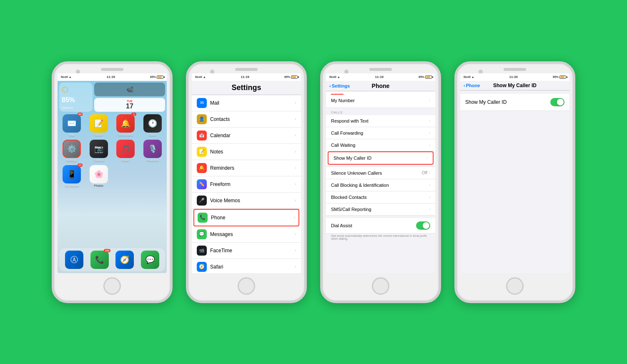  What do you see at coordinates (464, 85) in the screenshot?
I see `p4-back-chevron-icon: ‹` at bounding box center [464, 85].